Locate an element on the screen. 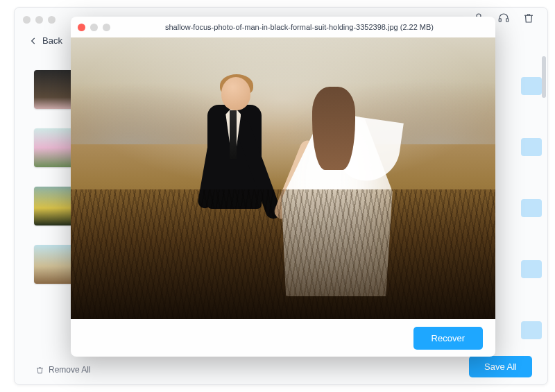 The image size is (555, 392). modal-footer: Recover is located at coordinates (283, 338).